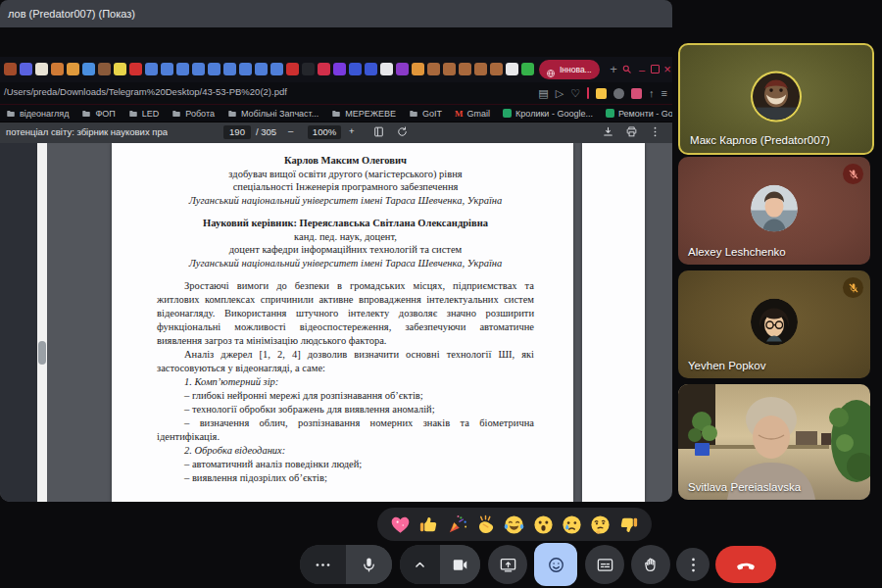  I want to click on bookmark-item: GoIT, so click(425, 114).